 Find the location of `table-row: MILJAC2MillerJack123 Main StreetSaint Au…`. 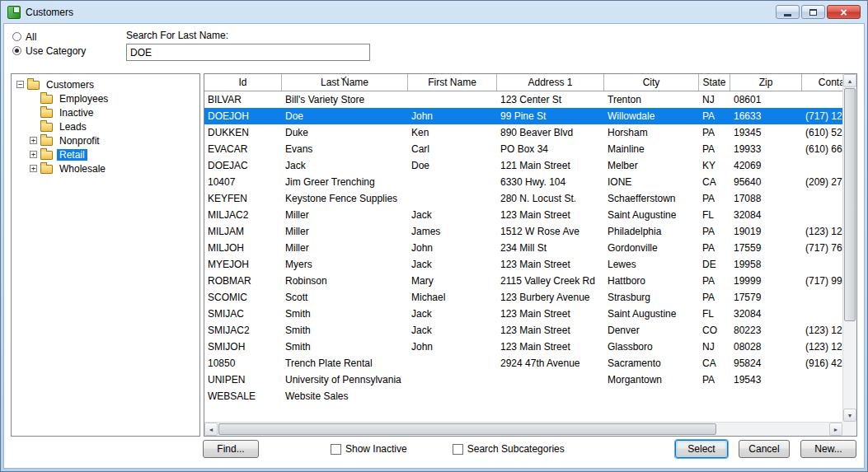

table-row: MILJAC2MillerJack123 Main StreetSaint Au… is located at coordinates (523, 215).